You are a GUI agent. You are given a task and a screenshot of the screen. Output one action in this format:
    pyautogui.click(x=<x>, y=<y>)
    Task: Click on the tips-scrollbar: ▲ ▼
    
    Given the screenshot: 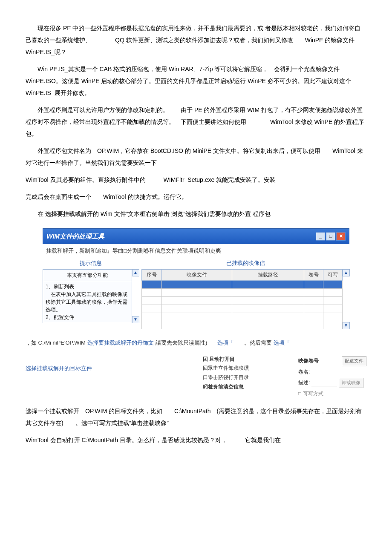 What is the action you would take?
    pyautogui.click(x=135, y=296)
    